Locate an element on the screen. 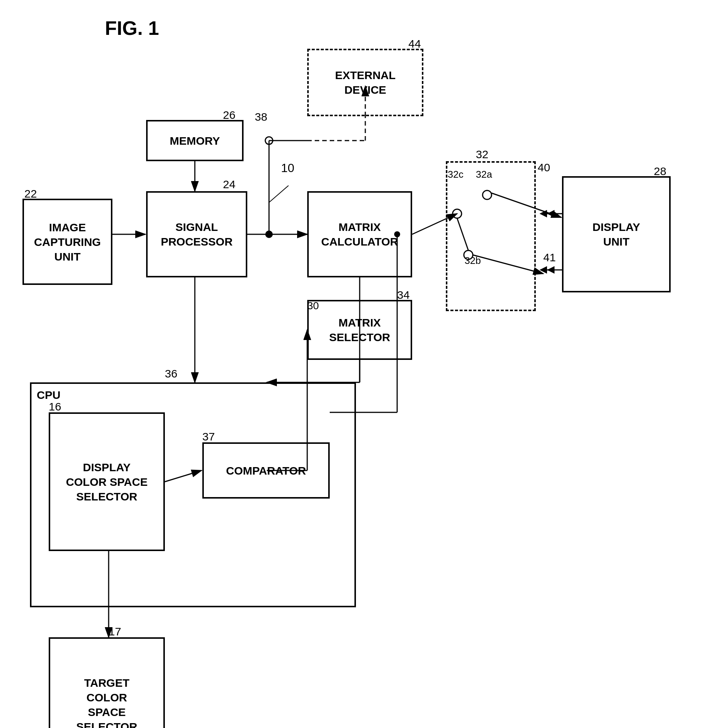 Image resolution: width=710 pixels, height=728 pixels. label-17: 17 is located at coordinates (115, 632).